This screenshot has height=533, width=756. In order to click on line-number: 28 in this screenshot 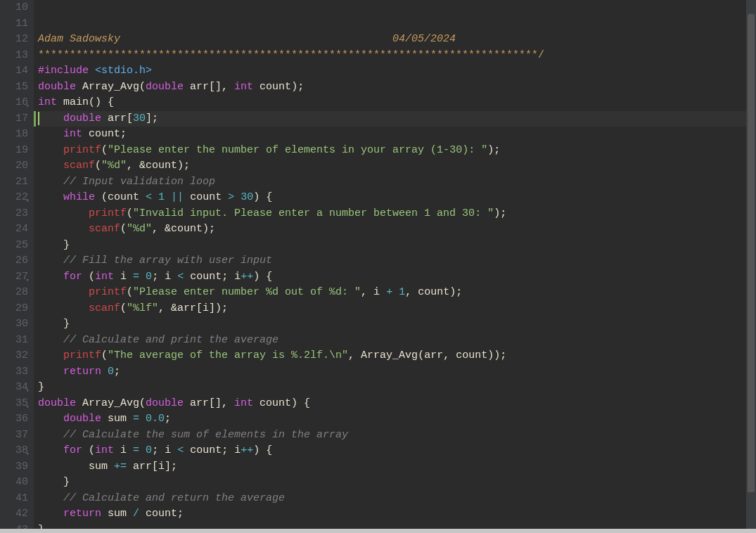, I will do `click(16, 293)`.